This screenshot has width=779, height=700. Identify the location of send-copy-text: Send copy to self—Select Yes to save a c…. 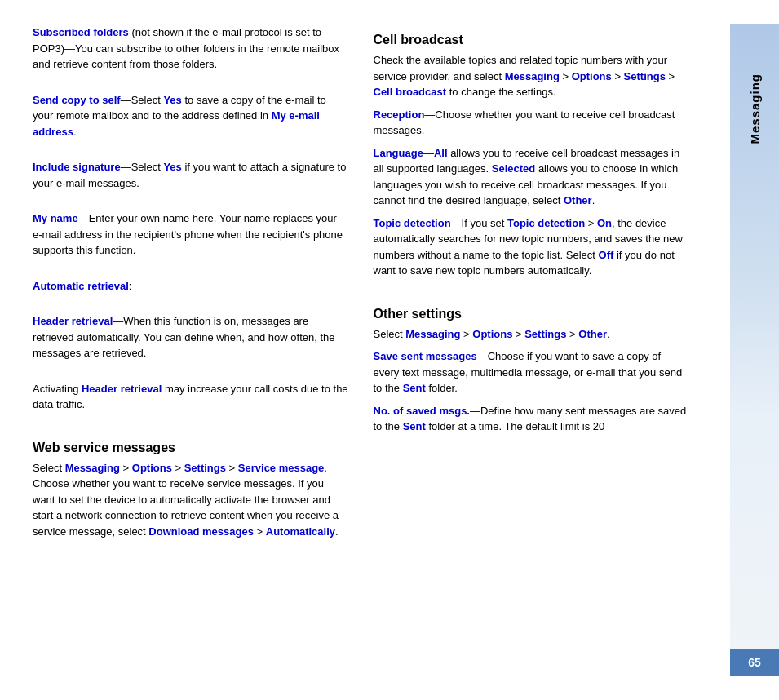
(191, 116).